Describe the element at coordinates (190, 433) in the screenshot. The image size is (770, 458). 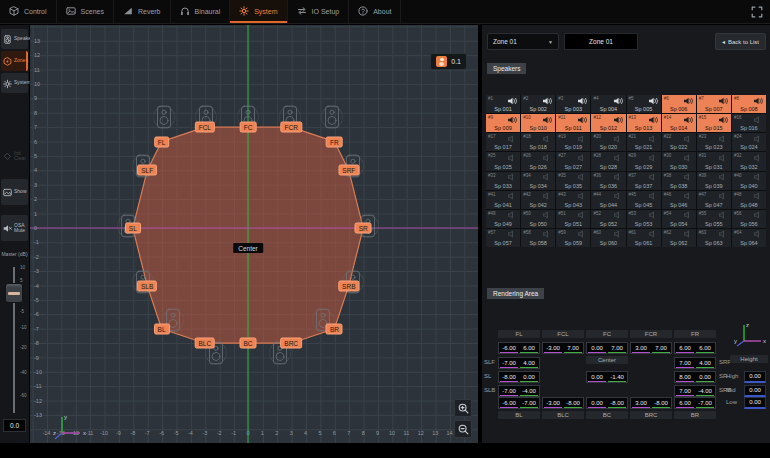
I see `x-axis-tick: -4` at that location.